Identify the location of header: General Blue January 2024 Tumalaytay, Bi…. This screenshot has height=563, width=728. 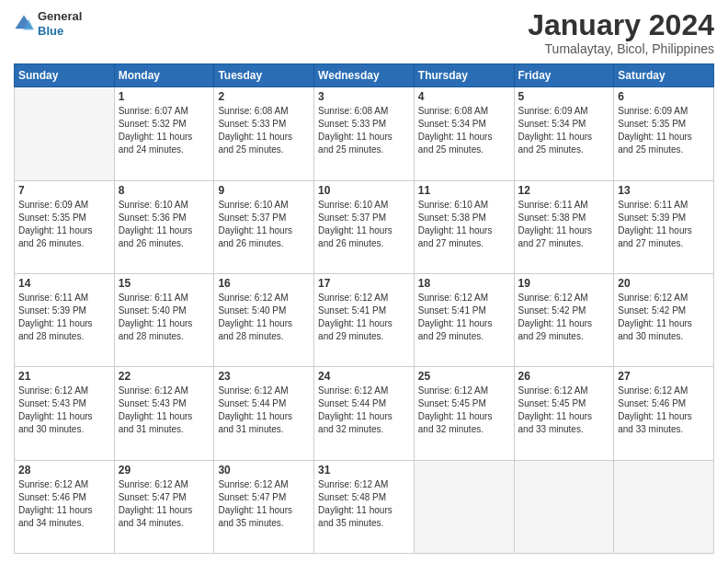
(364, 33).